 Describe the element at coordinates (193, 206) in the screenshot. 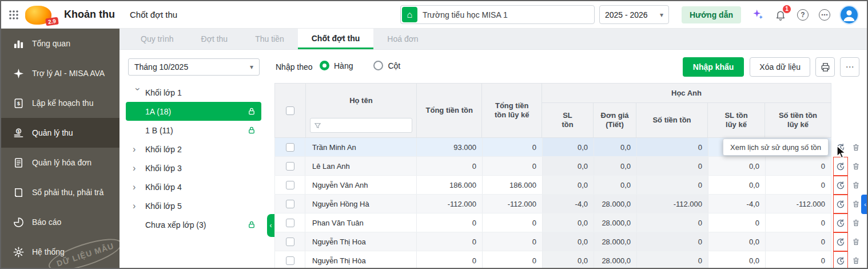

I see `tree-node-6: ›Khối lớp 5` at that location.